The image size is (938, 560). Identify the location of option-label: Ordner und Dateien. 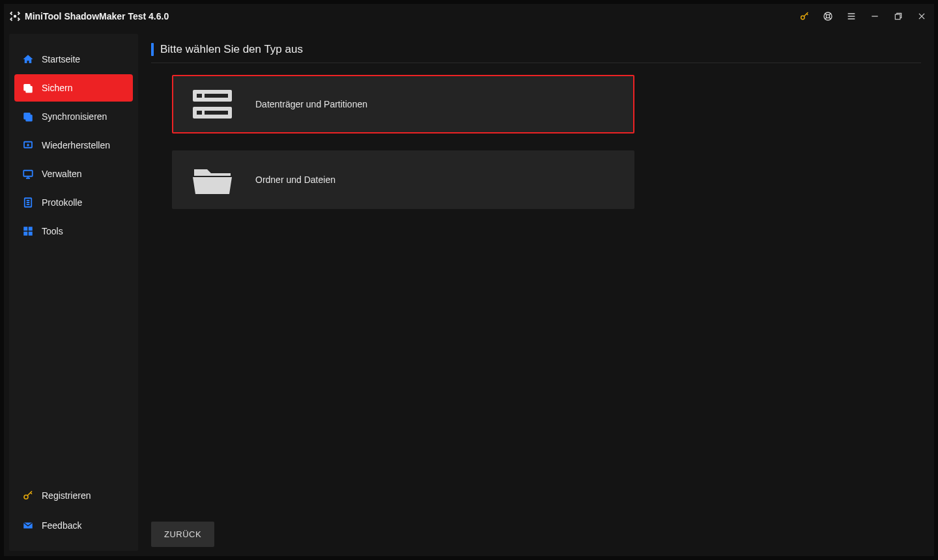
(296, 180).